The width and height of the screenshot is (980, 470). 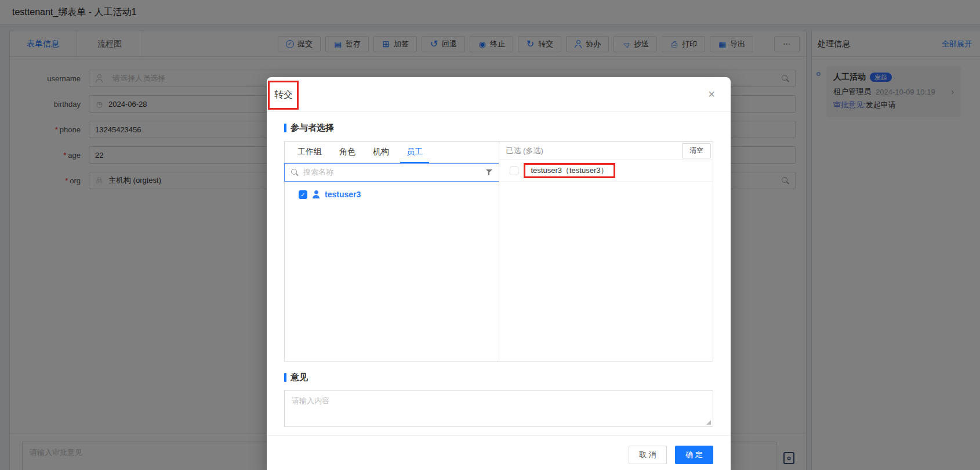 What do you see at coordinates (310, 152) in the screenshot?
I see `picker-tab-label: 工作组` at bounding box center [310, 152].